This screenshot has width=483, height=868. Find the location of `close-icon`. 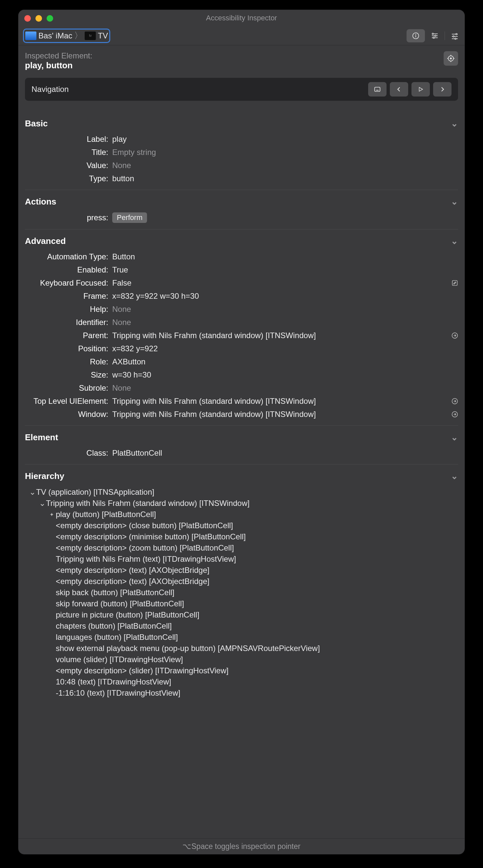

close-icon is located at coordinates (28, 18).